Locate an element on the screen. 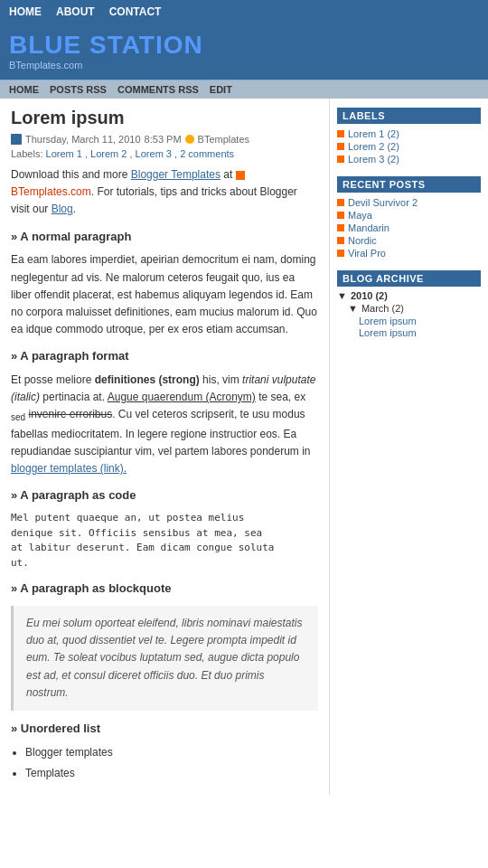  period: . is located at coordinates (74, 209).